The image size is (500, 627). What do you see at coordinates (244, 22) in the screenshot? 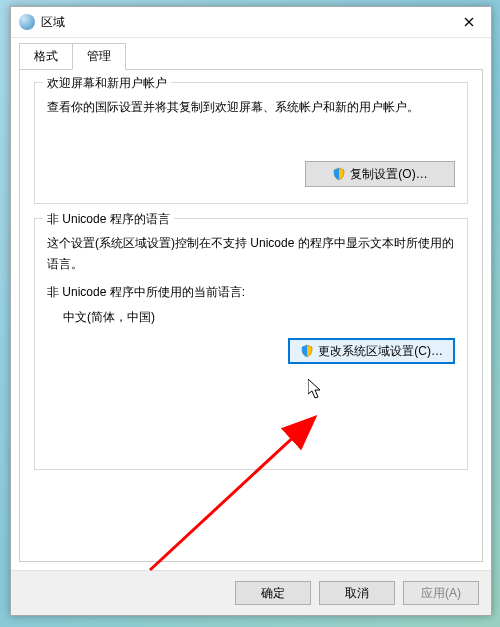
I see `dialog-title: 区域` at bounding box center [244, 22].